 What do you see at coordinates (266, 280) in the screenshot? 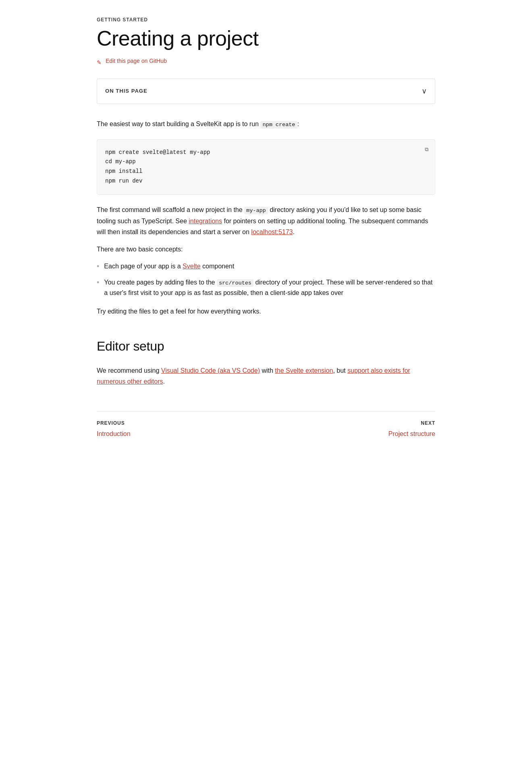
I see `concepts-list: Each page of your app is a Svelte compon…` at bounding box center [266, 280].